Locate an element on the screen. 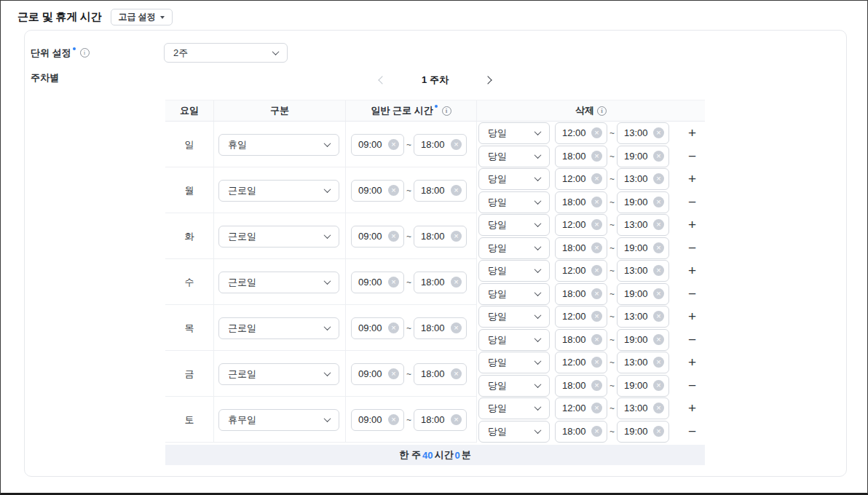  day-type-select: 휴무일 is located at coordinates (279, 420).